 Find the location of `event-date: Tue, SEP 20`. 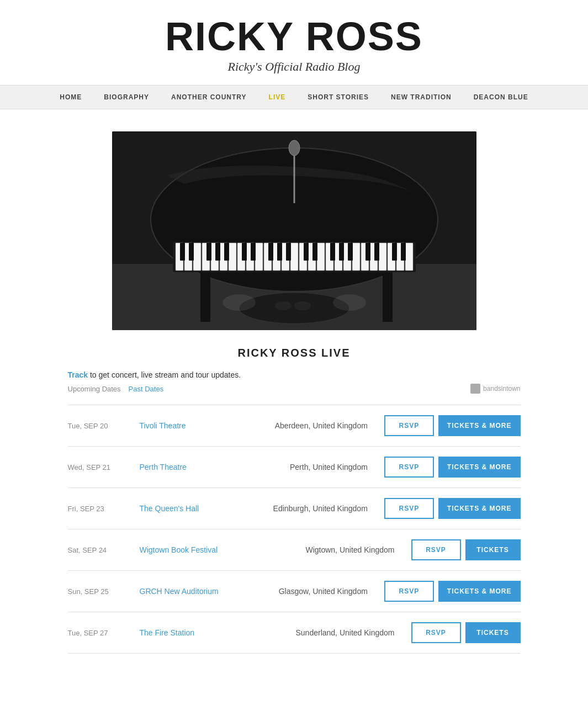

event-date: Tue, SEP 20 is located at coordinates (101, 426).